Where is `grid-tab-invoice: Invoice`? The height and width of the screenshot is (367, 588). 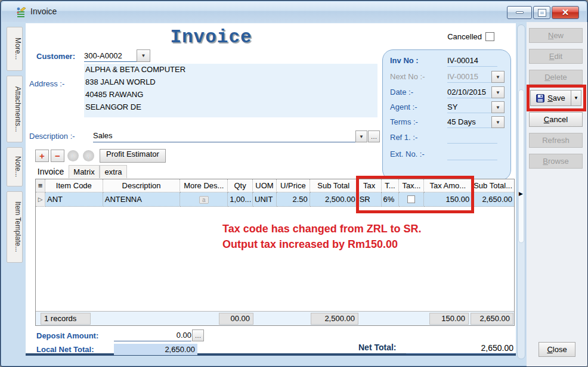
grid-tab-invoice: Invoice is located at coordinates (51, 172).